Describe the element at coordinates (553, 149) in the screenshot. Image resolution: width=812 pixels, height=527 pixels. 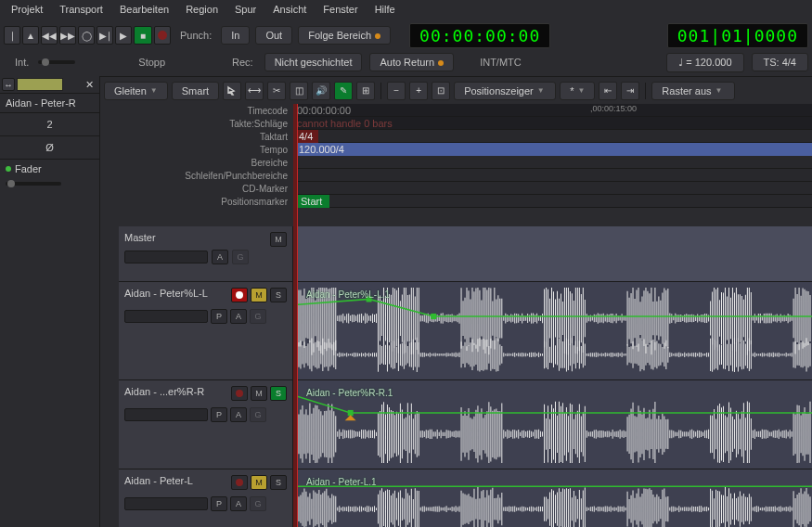
I see `tempo-ruler: 120.000/4` at that location.